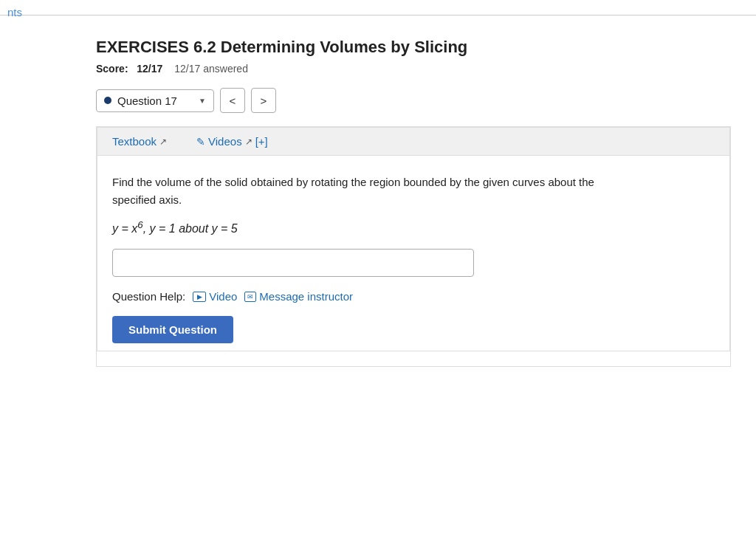 This screenshot has height=533, width=756. I want to click on prev-button: <, so click(233, 100).